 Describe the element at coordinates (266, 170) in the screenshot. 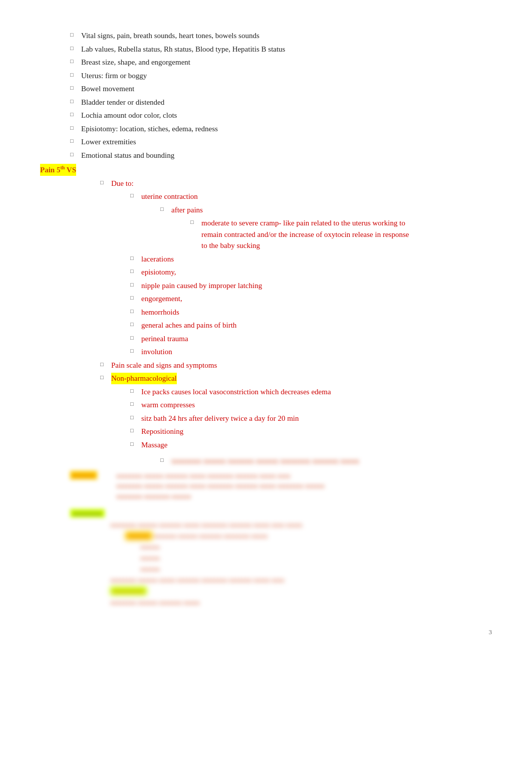

I see `pain-heading-row: Pain 5th VS` at that location.